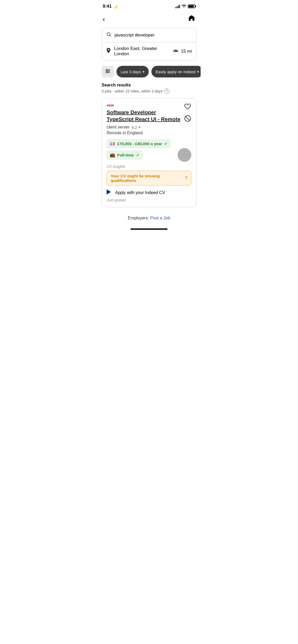 The image size is (298, 644). What do you see at coordinates (192, 18) in the screenshot?
I see `home-icon` at bounding box center [192, 18].